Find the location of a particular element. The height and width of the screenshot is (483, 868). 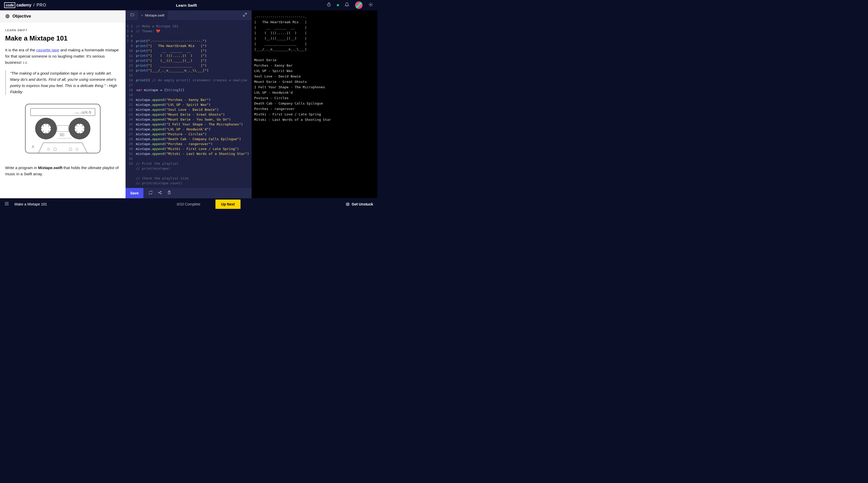

brand-logo: codecademy / PRO is located at coordinates (25, 5).